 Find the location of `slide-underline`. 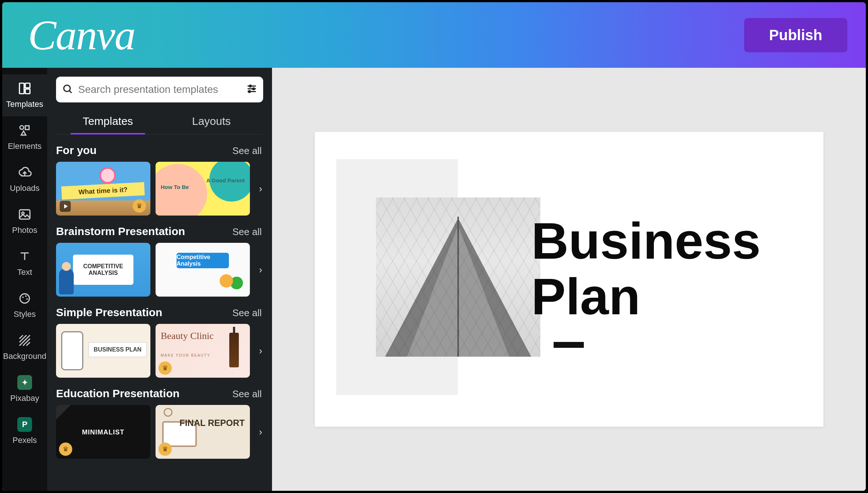

slide-underline is located at coordinates (569, 345).